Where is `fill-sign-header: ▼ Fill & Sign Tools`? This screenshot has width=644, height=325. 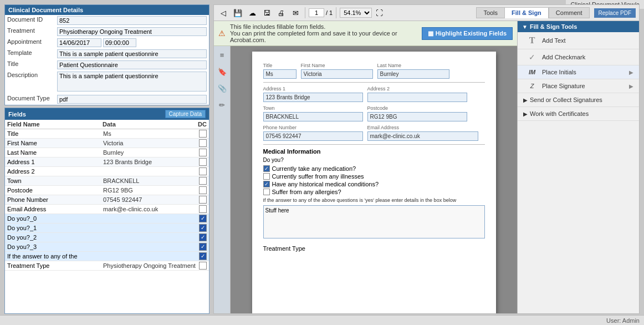
fill-sign-header: ▼ Fill & Sign Tools is located at coordinates (579, 27).